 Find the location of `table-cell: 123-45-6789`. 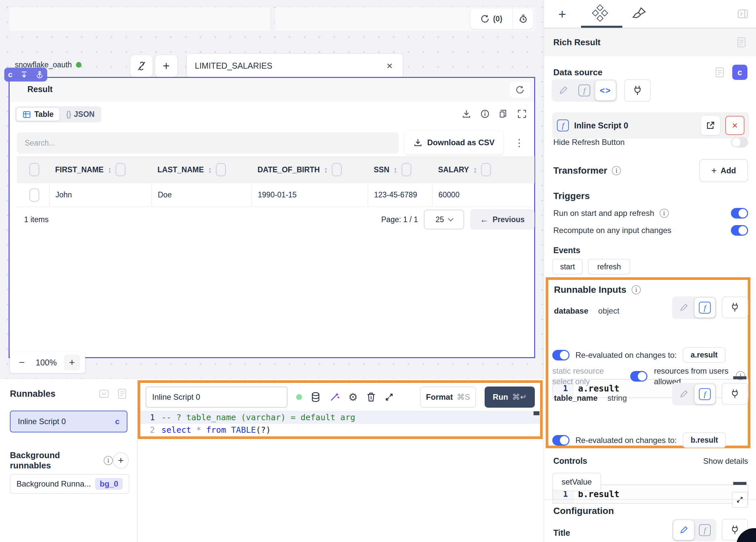

table-cell: 123-45-6789 is located at coordinates (400, 195).